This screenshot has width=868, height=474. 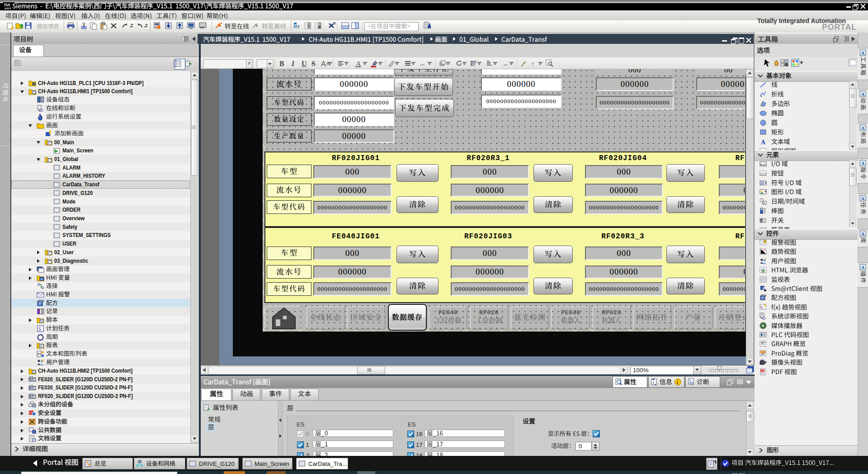 What do you see at coordinates (8, 8) in the screenshot?
I see `svg-text: V17` at bounding box center [8, 8].